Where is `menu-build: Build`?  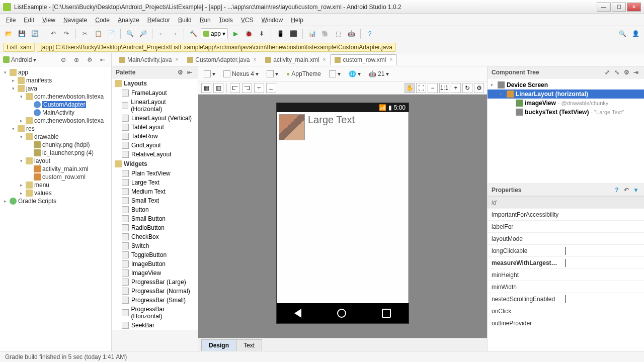
menu-build: Build is located at coordinates (185, 20).